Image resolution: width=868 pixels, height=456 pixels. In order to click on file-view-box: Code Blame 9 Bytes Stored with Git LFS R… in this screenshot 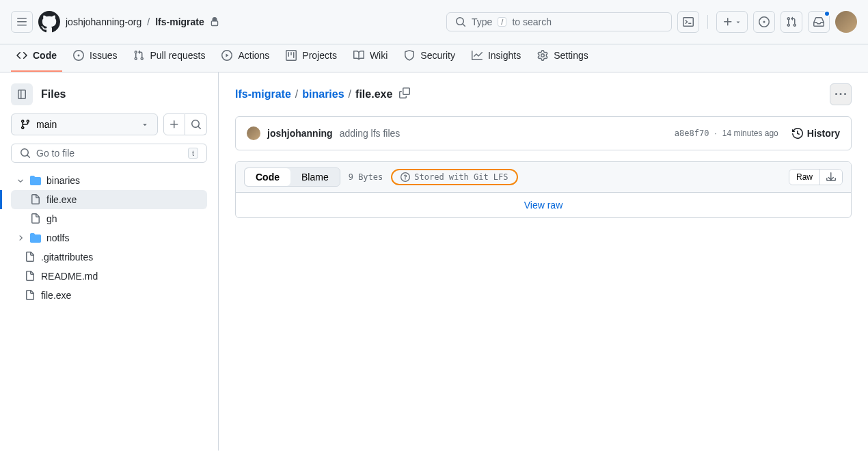, I will do `click(543, 190)`.